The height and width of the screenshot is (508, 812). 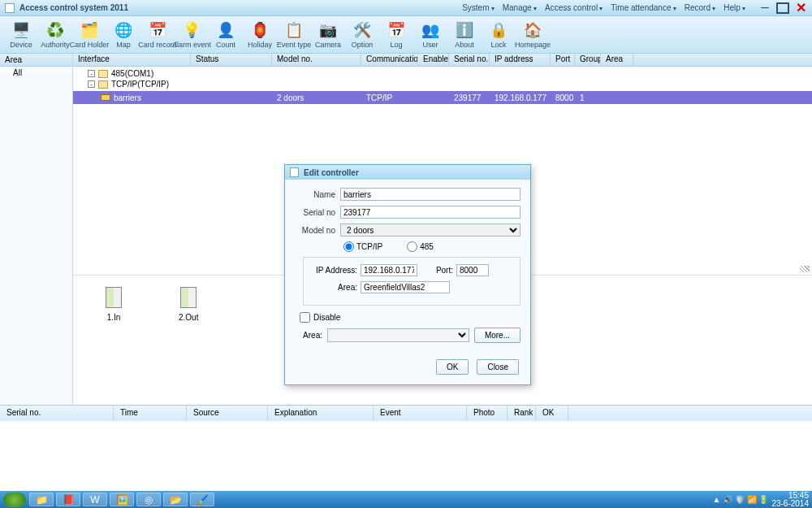 I want to click on maximize-button, so click(x=783, y=8).